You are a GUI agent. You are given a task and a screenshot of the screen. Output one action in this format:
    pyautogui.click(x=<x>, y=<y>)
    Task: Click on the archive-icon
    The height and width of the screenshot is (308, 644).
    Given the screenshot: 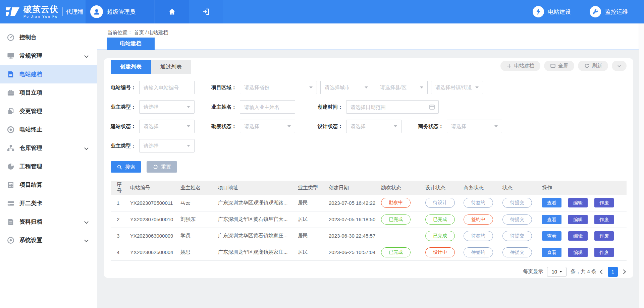 What is the action you would take?
    pyautogui.click(x=11, y=222)
    